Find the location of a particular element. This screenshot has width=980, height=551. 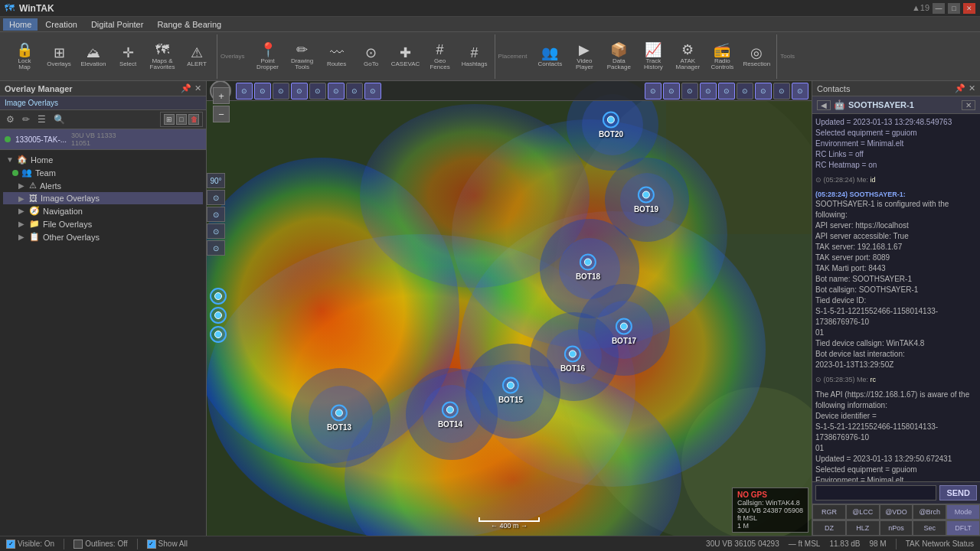

top-icon-3: ⊙ is located at coordinates (281, 91).